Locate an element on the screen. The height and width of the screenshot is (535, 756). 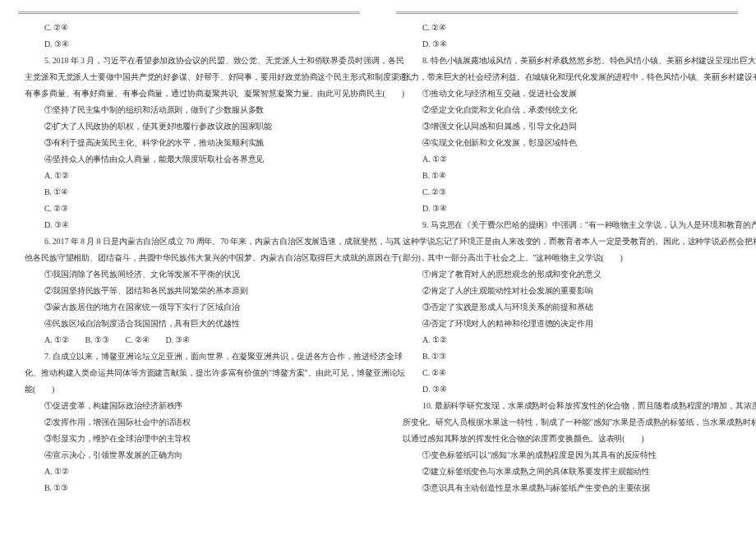
q6-options: A. ①② B. ①③ C. ②④ D. ③④ is located at coordinates (189, 340).